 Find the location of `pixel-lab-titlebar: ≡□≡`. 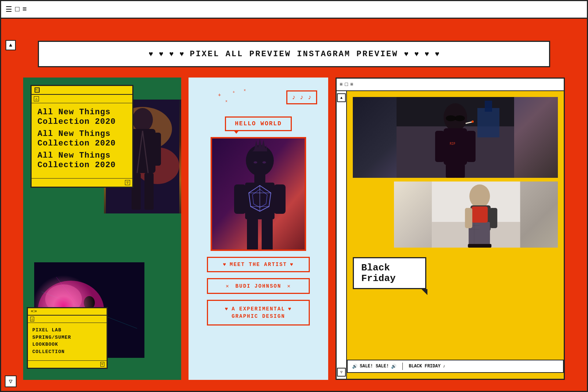

pixel-lab-titlebar: ≡□≡ is located at coordinates (67, 312).